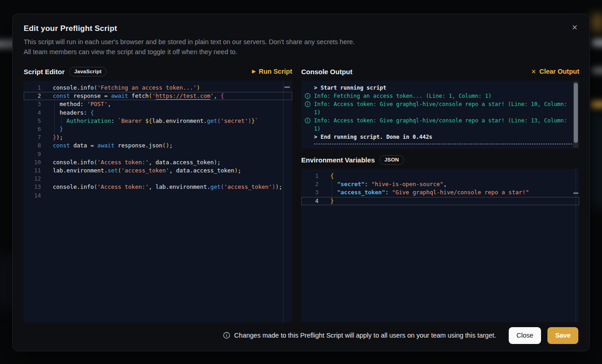 The width and height of the screenshot is (602, 364). Describe the element at coordinates (32, 129) in the screenshot. I see `line-number: 6` at that location.